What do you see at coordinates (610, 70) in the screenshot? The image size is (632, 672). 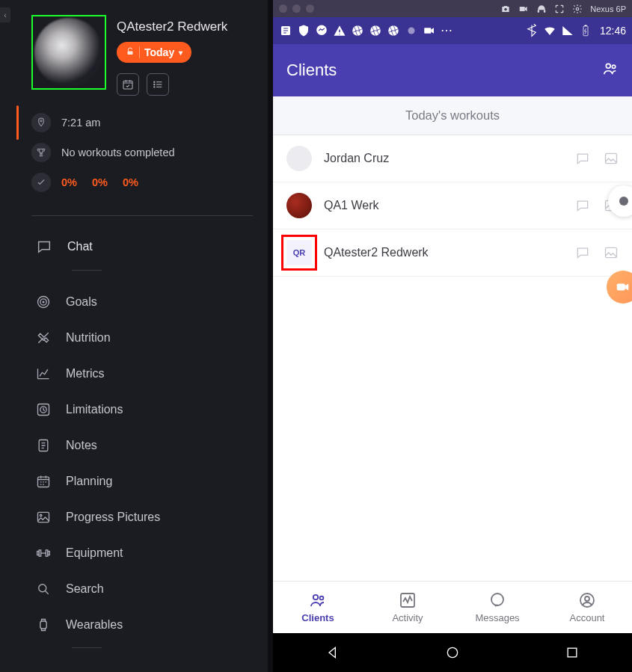 I see `people-icon` at bounding box center [610, 70].